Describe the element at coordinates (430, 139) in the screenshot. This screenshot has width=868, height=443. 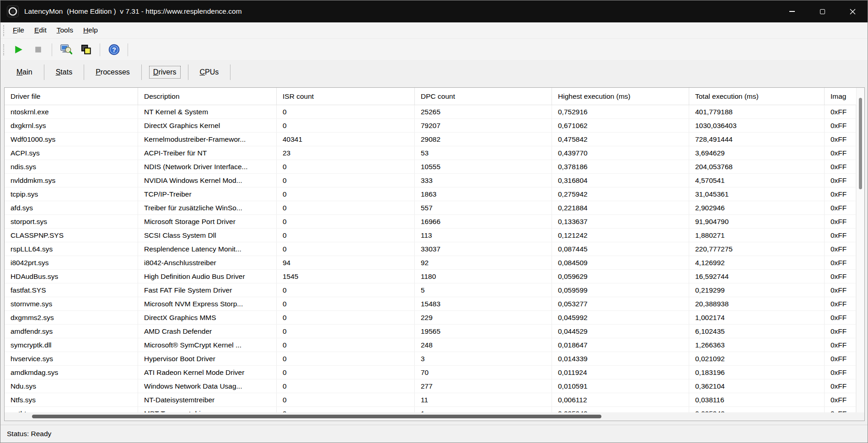
I see `table-row: Wdf01000.sysKernelmodustreiber-Framewor.…` at that location.